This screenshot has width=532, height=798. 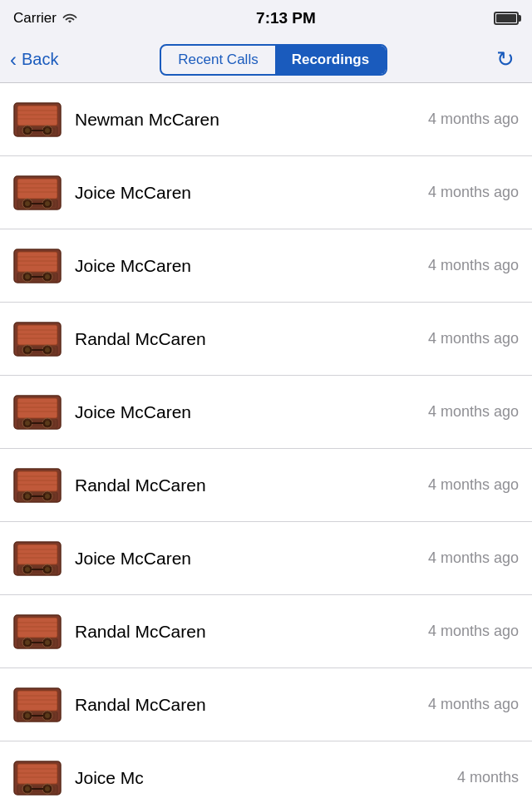 I want to click on battery-icon, so click(x=506, y=18).